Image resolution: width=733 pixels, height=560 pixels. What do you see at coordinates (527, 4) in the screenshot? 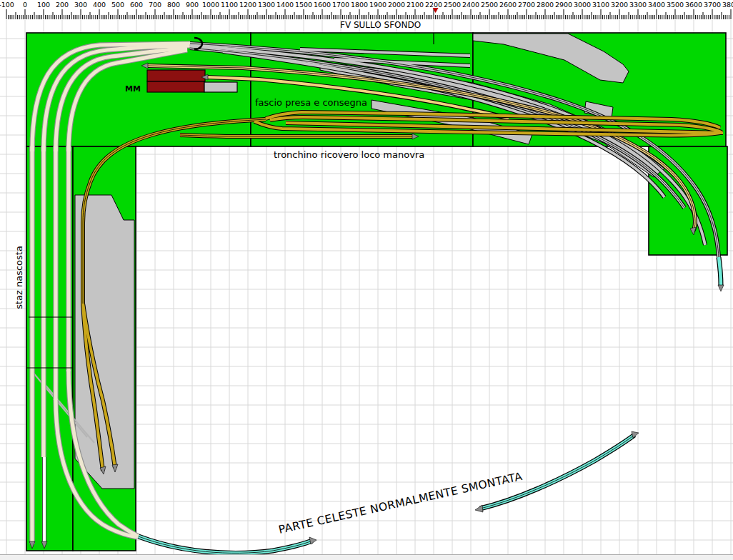
I see `svg-text: 2700` at bounding box center [527, 4].